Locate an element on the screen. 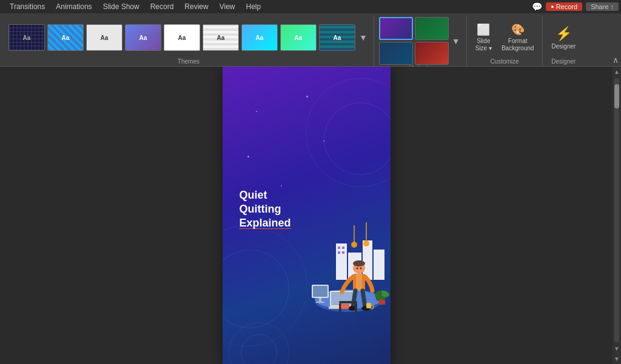 The height and width of the screenshot is (364, 621). theme-thumb-default: Aa is located at coordinates (27, 38).